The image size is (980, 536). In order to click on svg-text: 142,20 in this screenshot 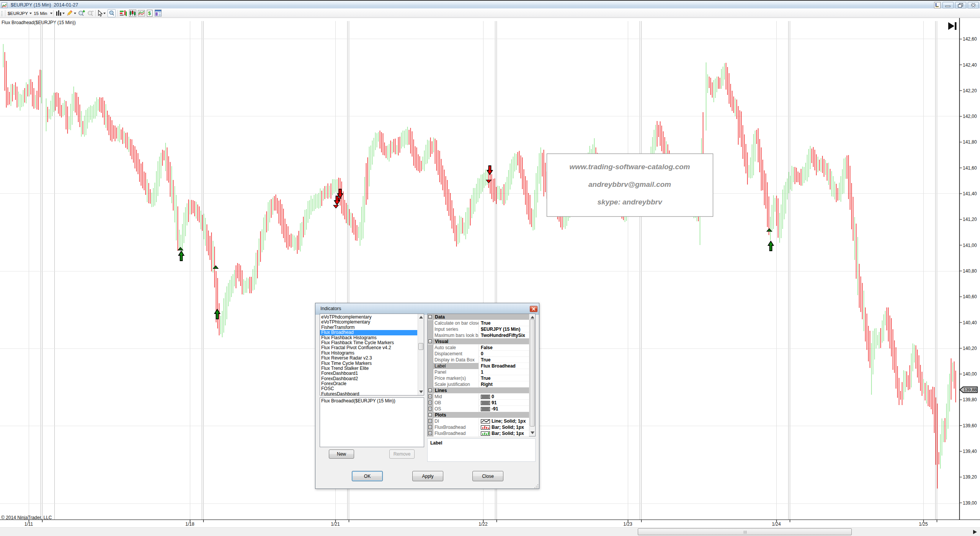, I will do `click(970, 91)`.